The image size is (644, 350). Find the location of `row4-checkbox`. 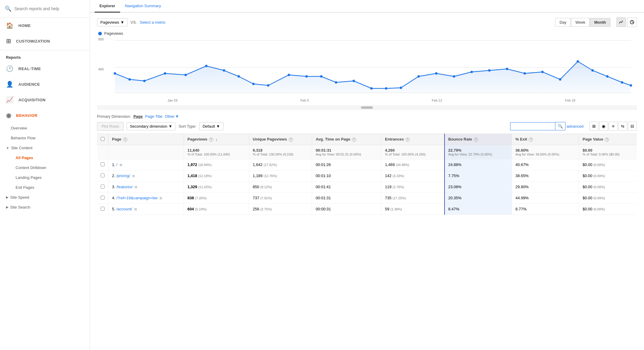

row4-checkbox is located at coordinates (102, 198).